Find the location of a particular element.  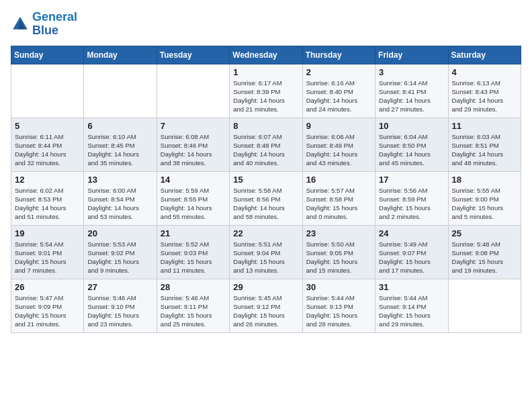

calendar-cell: 5Sunrise: 6:11 AM Sunset: 8:44 PM Daylig… is located at coordinates (48, 144).